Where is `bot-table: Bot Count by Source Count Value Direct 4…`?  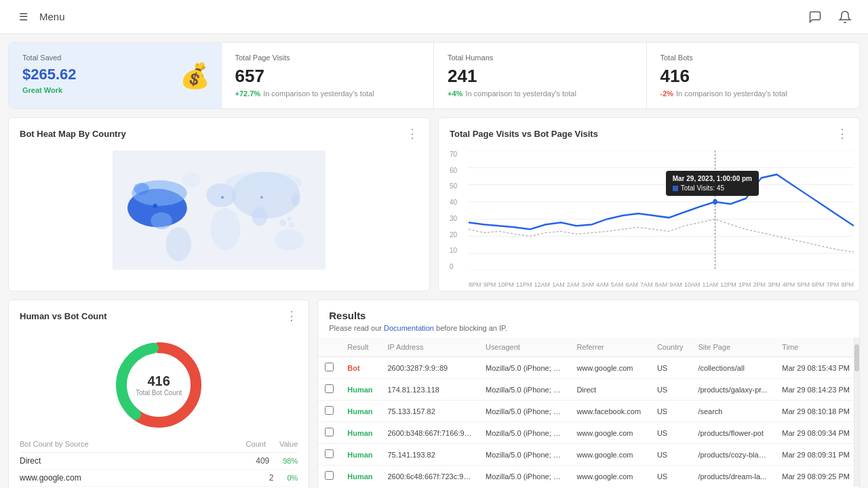 bot-table: Bot Count by Source Count Value Direct 4… is located at coordinates (159, 462).